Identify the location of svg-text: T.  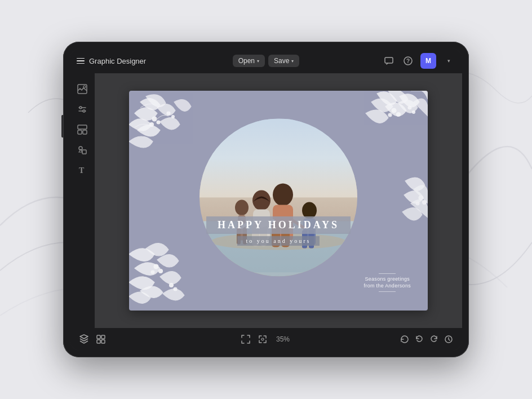
(82, 170).